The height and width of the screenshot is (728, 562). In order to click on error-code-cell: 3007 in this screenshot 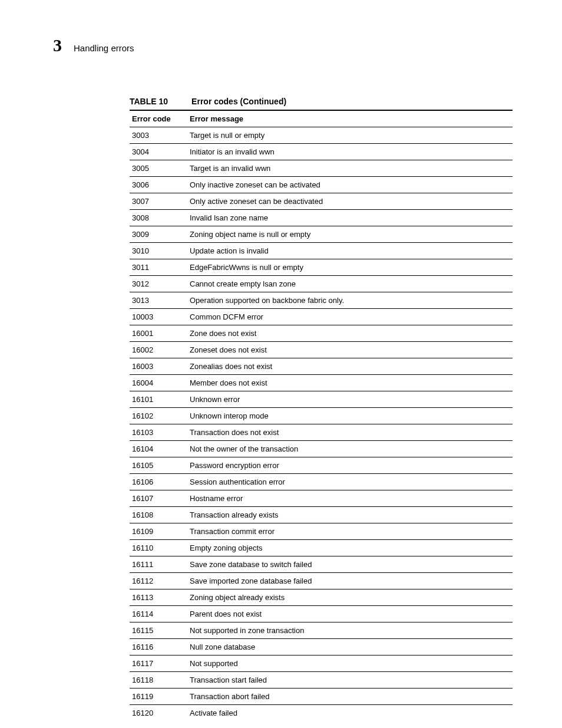, I will do `click(158, 202)`.